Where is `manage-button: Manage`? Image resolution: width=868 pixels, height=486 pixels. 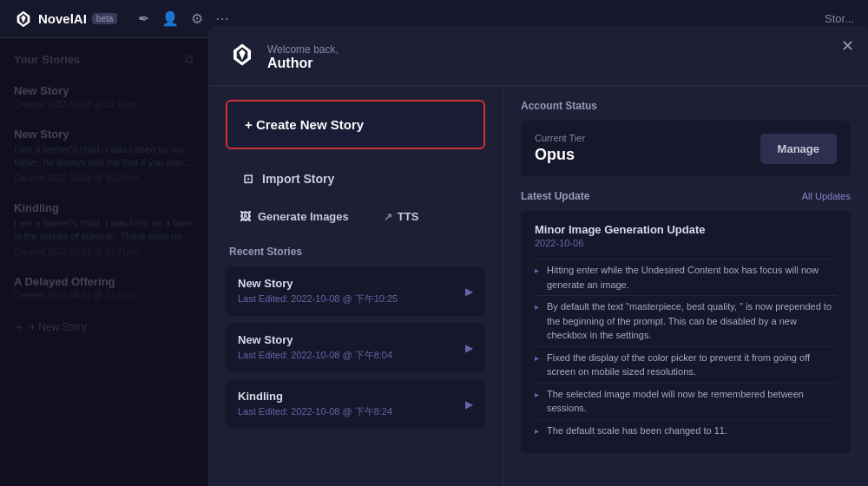
manage-button: Manage is located at coordinates (799, 149).